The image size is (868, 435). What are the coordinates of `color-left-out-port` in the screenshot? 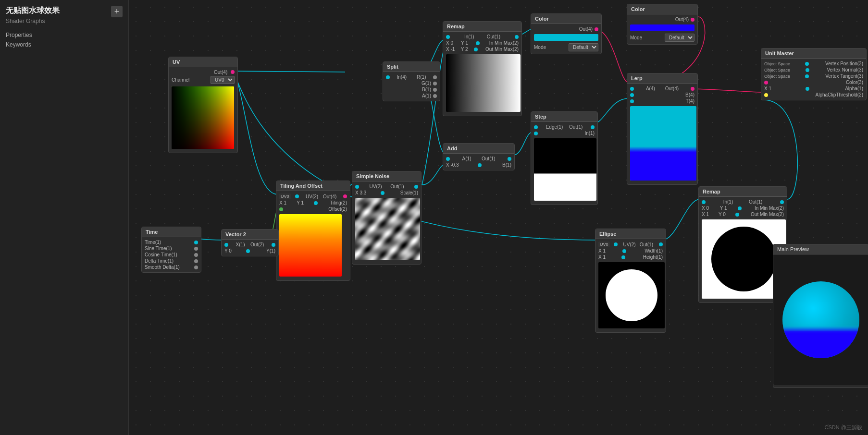 It's located at (596, 29).